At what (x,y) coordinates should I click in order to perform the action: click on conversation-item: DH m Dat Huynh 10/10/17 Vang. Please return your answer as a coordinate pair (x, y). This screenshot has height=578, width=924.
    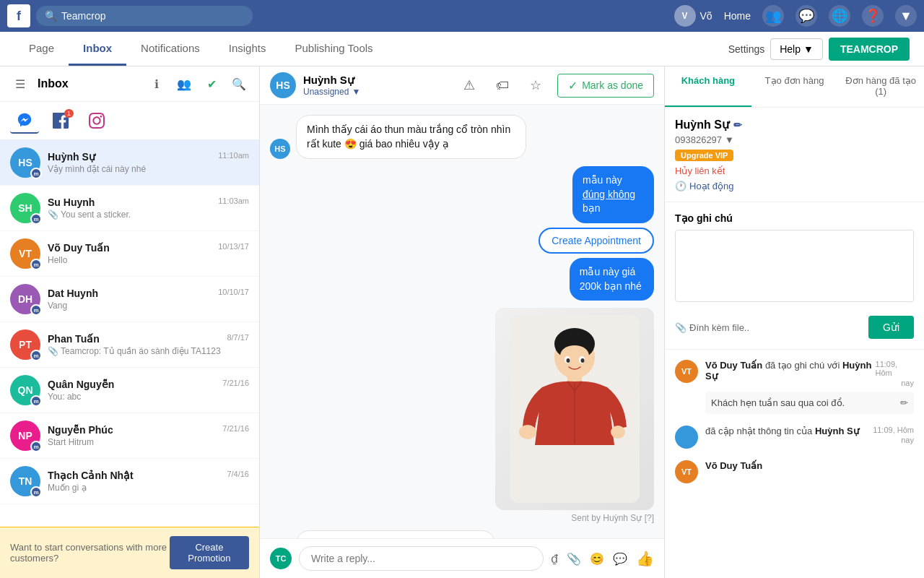
    Looking at the image, I should click on (130, 299).